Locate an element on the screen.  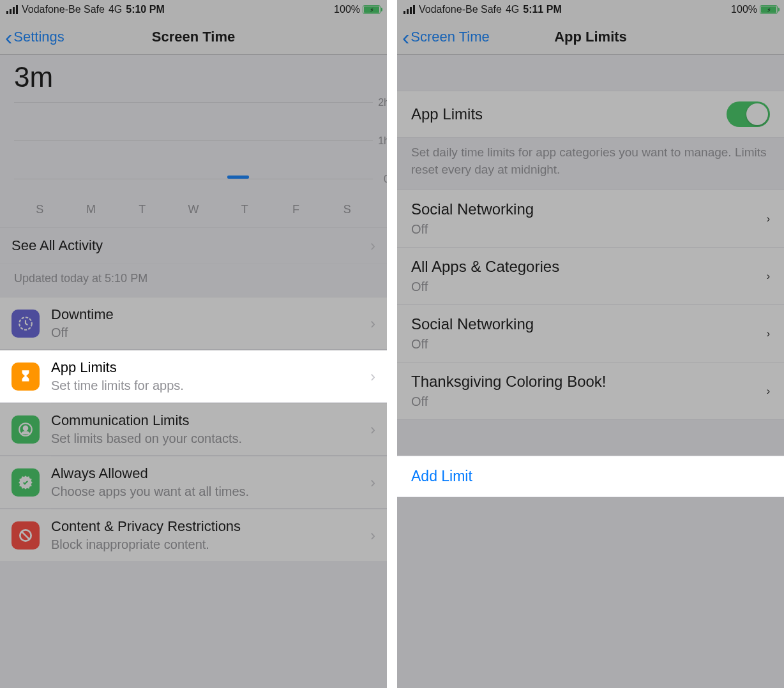
downtime-icon is located at coordinates (26, 324).